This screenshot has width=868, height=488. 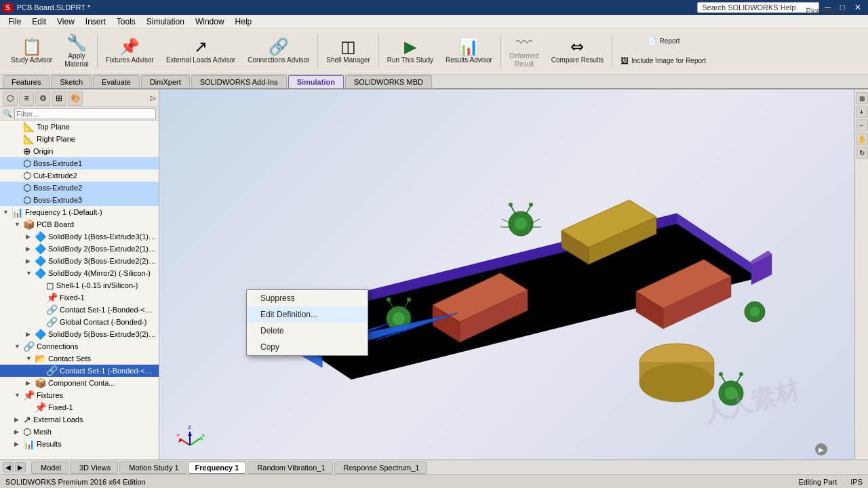 I want to click on tab-evaluate: Evaluate, so click(x=117, y=81).